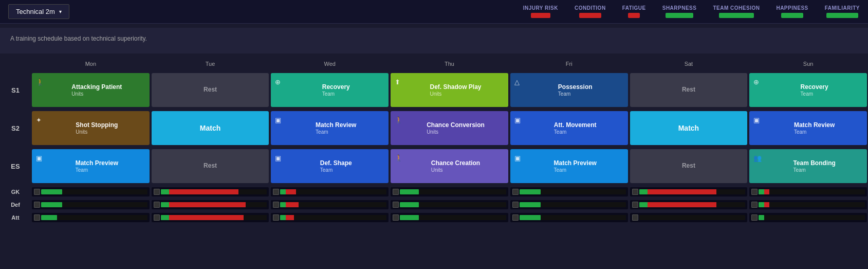 This screenshot has height=269, width=868. Describe the element at coordinates (330, 205) in the screenshot. I see `workload-cell-def-wed` at that location.